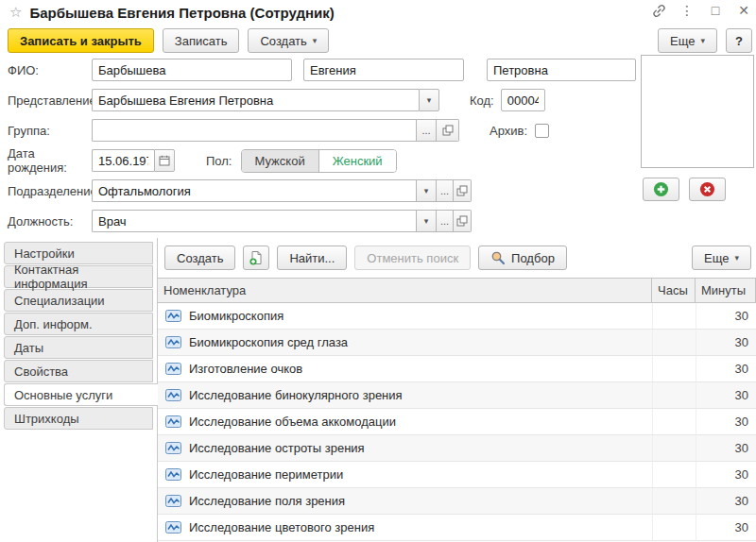 This screenshot has height=542, width=756. I want to click on x-icon, so click(707, 189).